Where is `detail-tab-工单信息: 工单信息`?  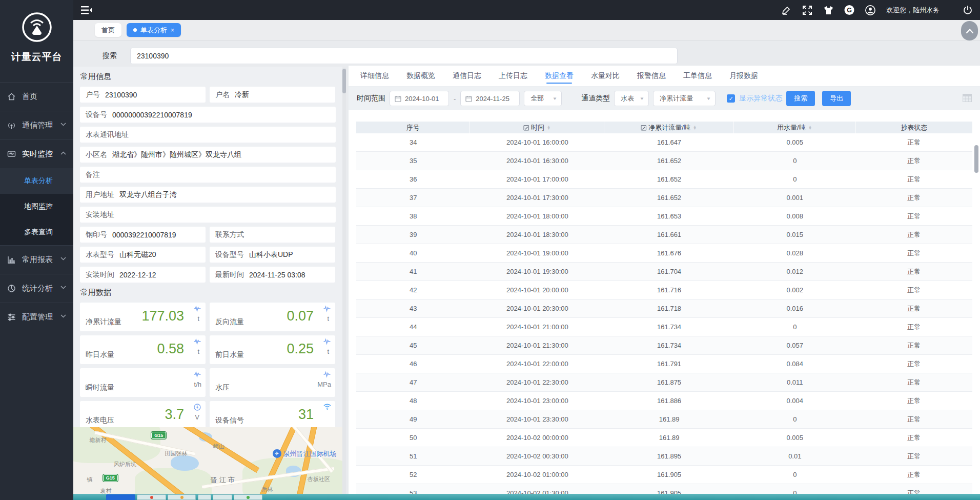
detail-tab-工单信息: 工单信息 is located at coordinates (698, 76).